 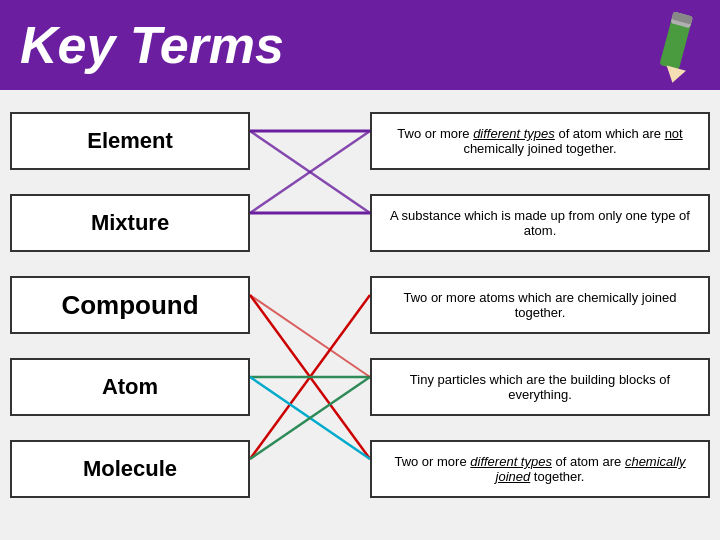 I want to click on def-box-compound: Two or more atoms which are chemically j…, so click(x=540, y=305).